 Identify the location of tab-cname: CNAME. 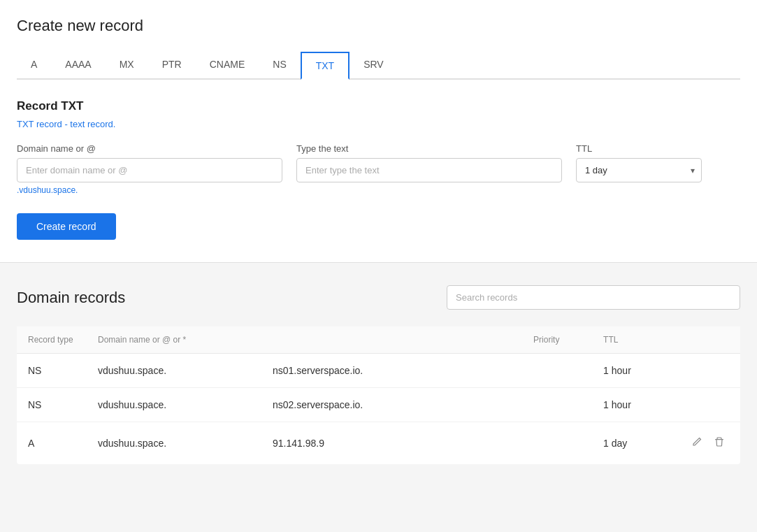
(228, 66).